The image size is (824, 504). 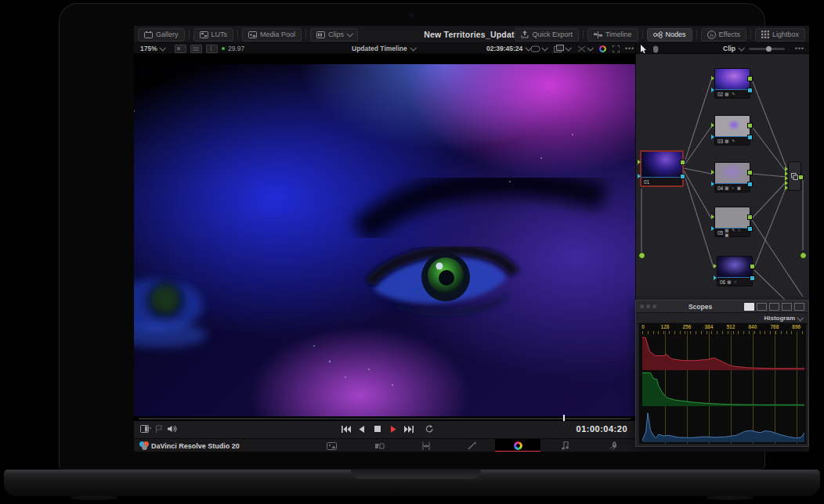 I want to click on luts-button: LUTs, so click(x=214, y=34).